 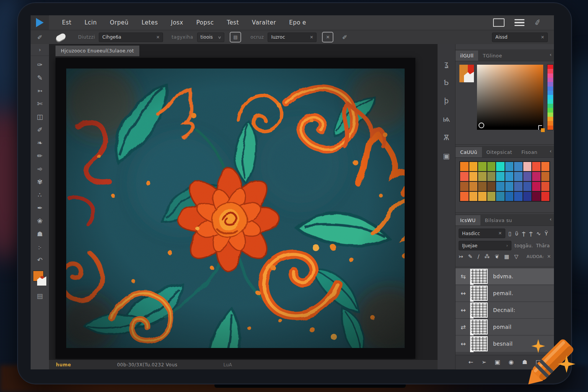 I want to click on arrow-right-icon: ↣, so click(x=461, y=256).